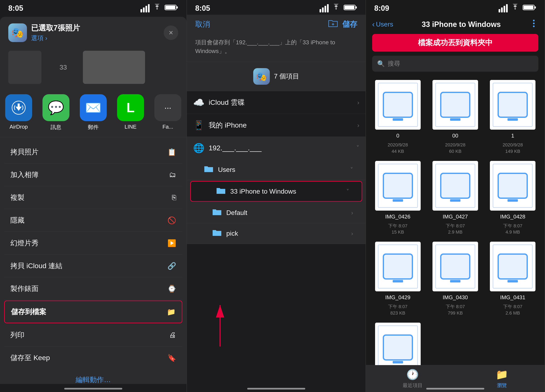 The image size is (545, 392). What do you see at coordinates (276, 148) in the screenshot?
I see `location-network: 🌐 192.___.___.___ ˅` at bounding box center [276, 148].